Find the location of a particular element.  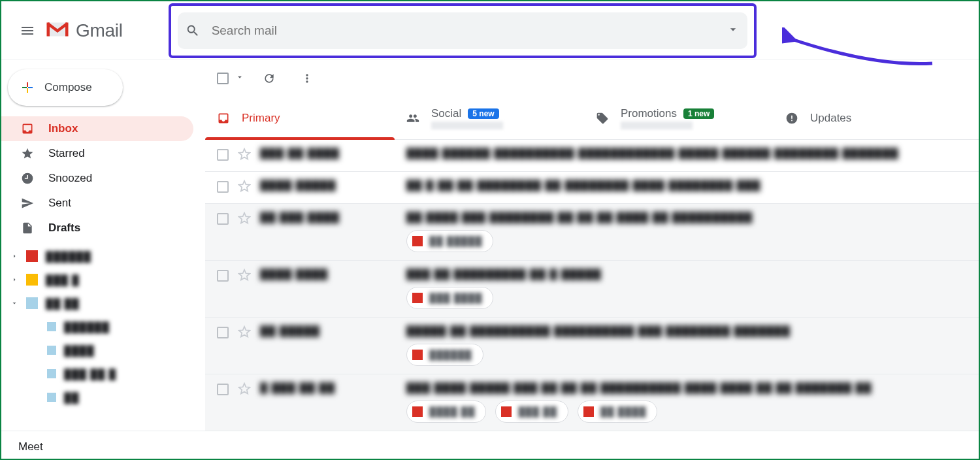

sidebar-item-drafts: Drafts is located at coordinates (97, 228).